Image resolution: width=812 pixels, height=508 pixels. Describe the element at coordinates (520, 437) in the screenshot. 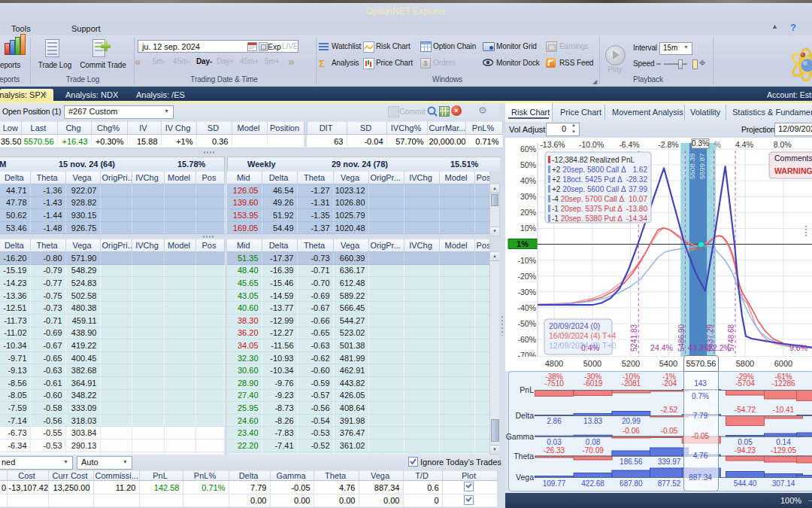

I see `svg-text: Gamma` at that location.